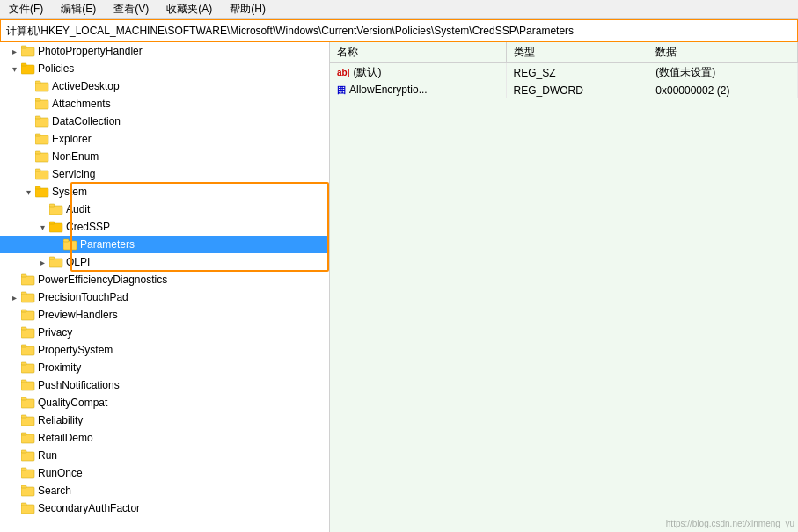 The image size is (798, 532). What do you see at coordinates (189, 9) in the screenshot?
I see `menu-favorites: 收藏夹(A)` at bounding box center [189, 9].